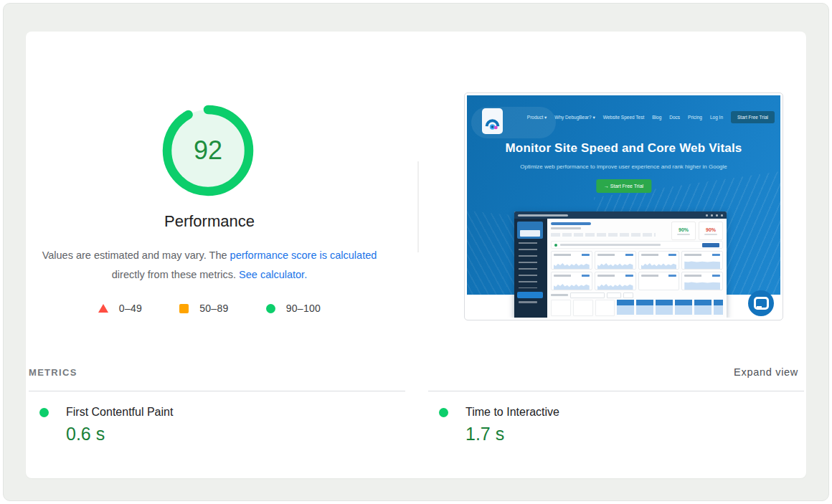 The width and height of the screenshot is (832, 504). What do you see at coordinates (528, 303) in the screenshot?
I see `dash-sidebar-footer-skeleton` at bounding box center [528, 303].